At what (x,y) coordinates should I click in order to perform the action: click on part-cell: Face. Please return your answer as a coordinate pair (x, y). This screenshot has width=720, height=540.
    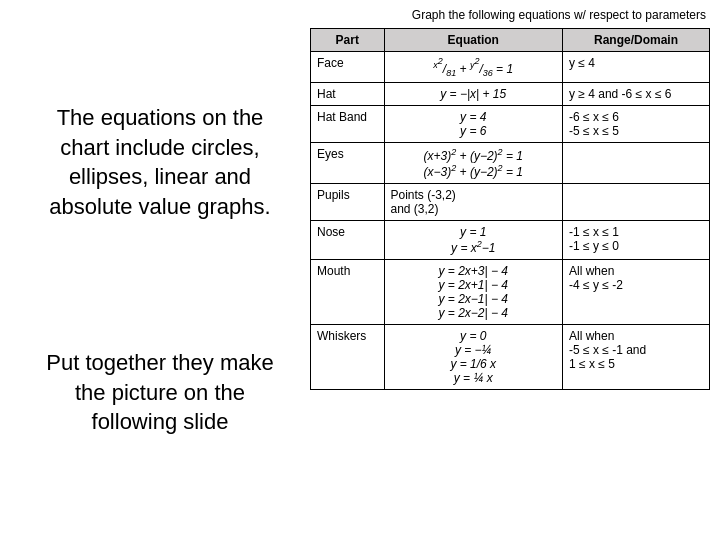
    Looking at the image, I should click on (348, 68).